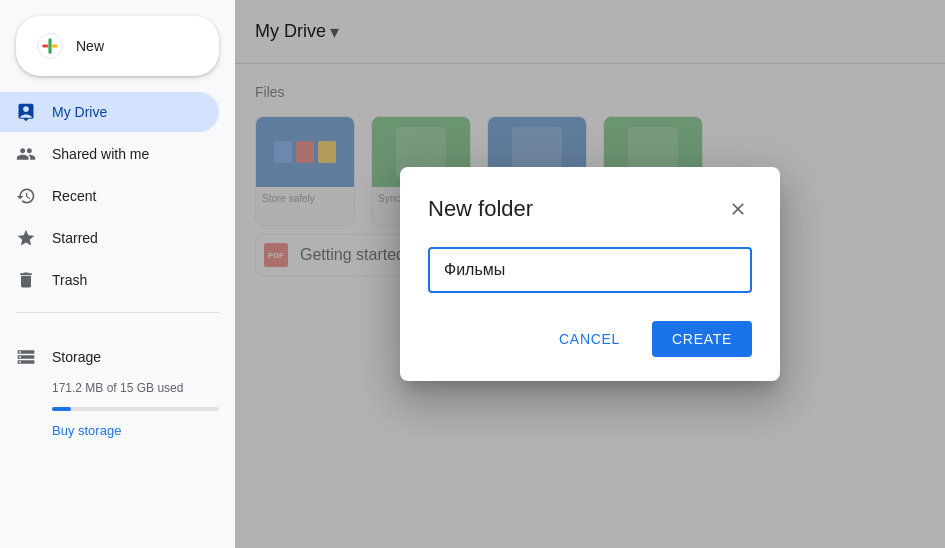 This screenshot has width=945, height=548. I want to click on sidebar-item-recent: Recent, so click(110, 196).